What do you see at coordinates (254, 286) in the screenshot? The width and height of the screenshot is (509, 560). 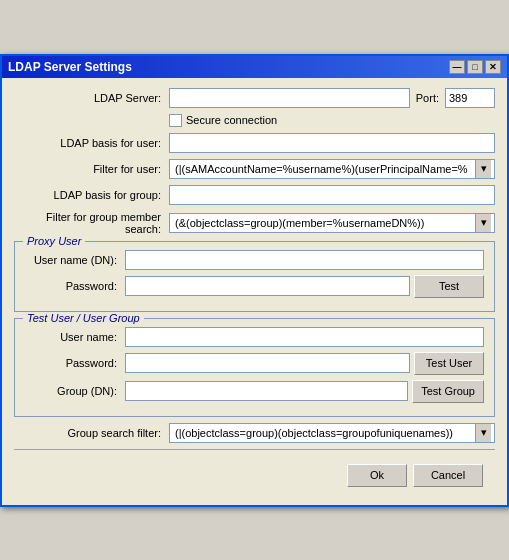 I see `proxy-password-row: Password: Test` at bounding box center [254, 286].